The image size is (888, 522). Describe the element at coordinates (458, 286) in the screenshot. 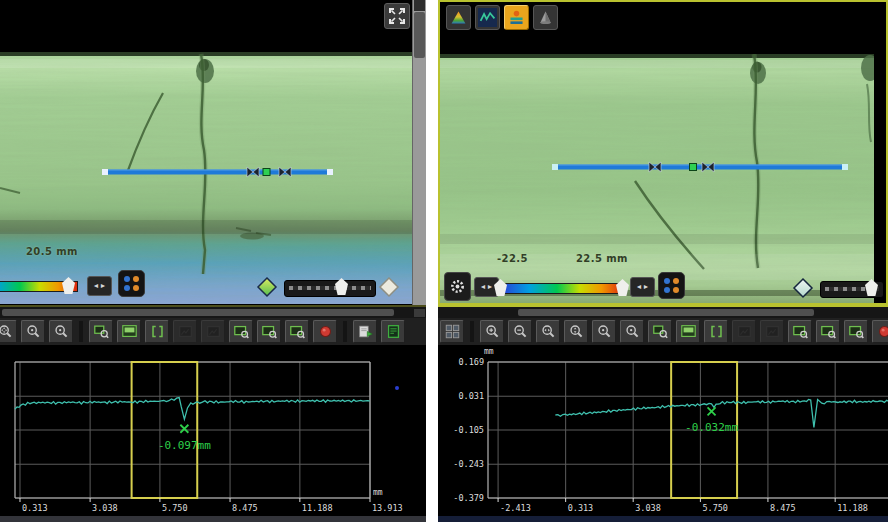

I see `settings-button` at that location.